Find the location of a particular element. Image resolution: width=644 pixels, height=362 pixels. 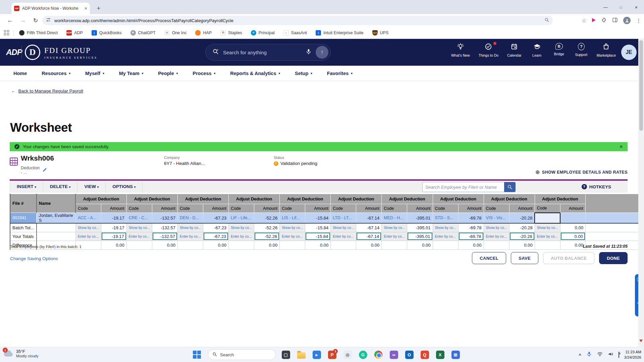

site-settings-icon is located at coordinates (48, 20).